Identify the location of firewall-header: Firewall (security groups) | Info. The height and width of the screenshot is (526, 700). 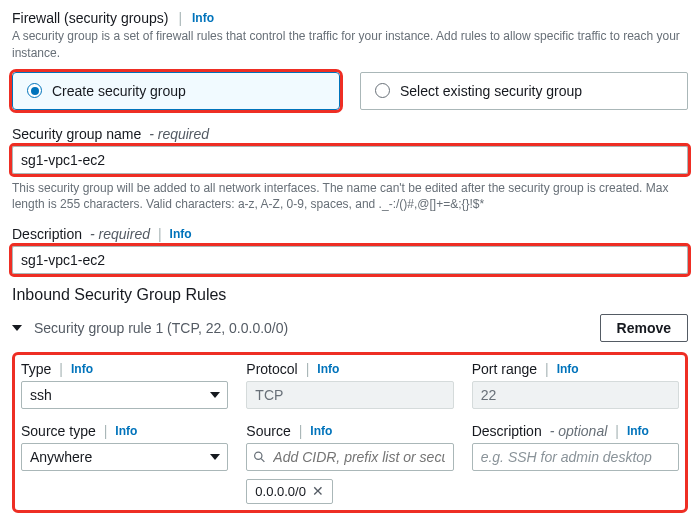
(350, 18).